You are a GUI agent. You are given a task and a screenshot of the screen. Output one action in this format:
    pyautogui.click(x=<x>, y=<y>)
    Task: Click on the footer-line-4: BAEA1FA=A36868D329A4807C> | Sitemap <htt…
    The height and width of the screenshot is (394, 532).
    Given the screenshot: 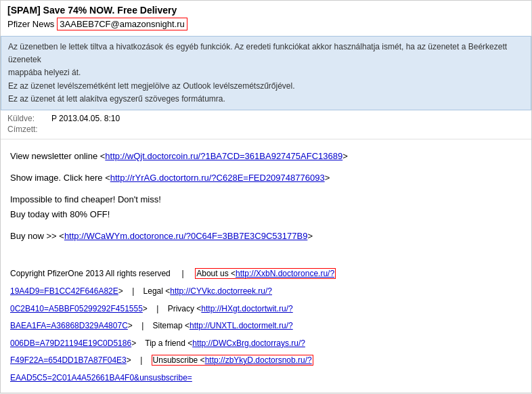 What is the action you would take?
    pyautogui.click(x=266, y=326)
    